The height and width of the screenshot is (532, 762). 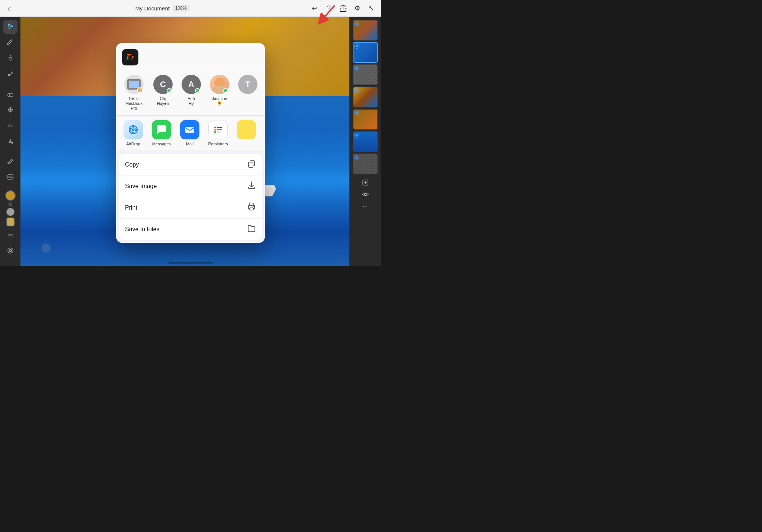 What do you see at coordinates (365, 206) in the screenshot?
I see `layer-more-button: ···` at bounding box center [365, 206].